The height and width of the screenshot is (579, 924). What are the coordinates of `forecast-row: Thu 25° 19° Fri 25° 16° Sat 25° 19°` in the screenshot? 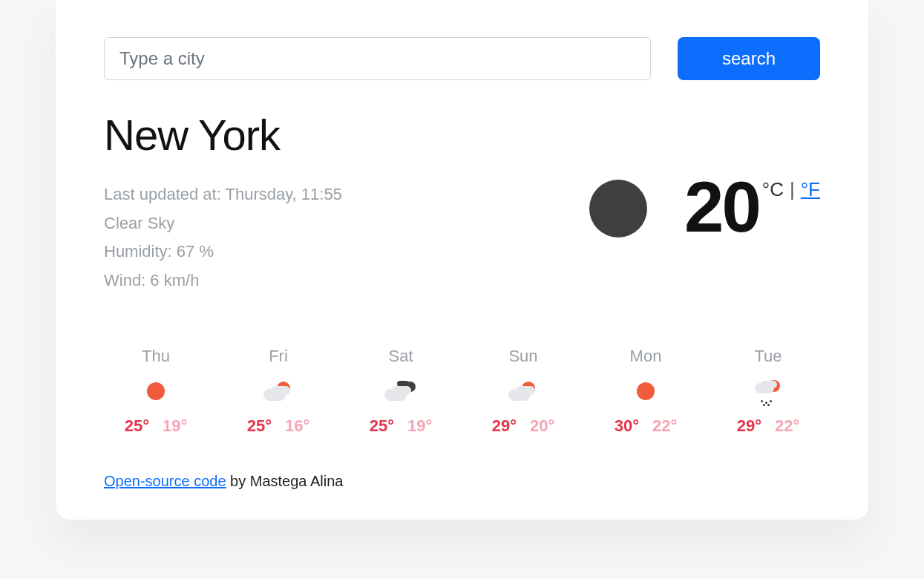 It's located at (462, 391).